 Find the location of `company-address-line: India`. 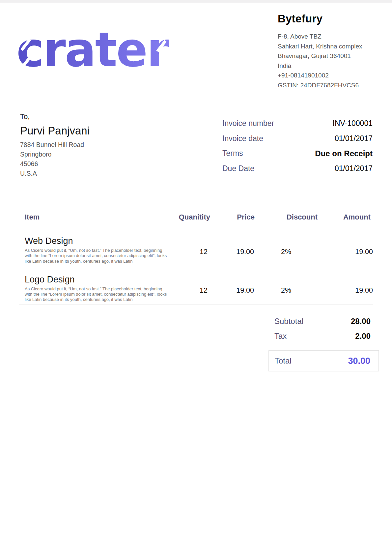

company-address-line: India is located at coordinates (332, 66).